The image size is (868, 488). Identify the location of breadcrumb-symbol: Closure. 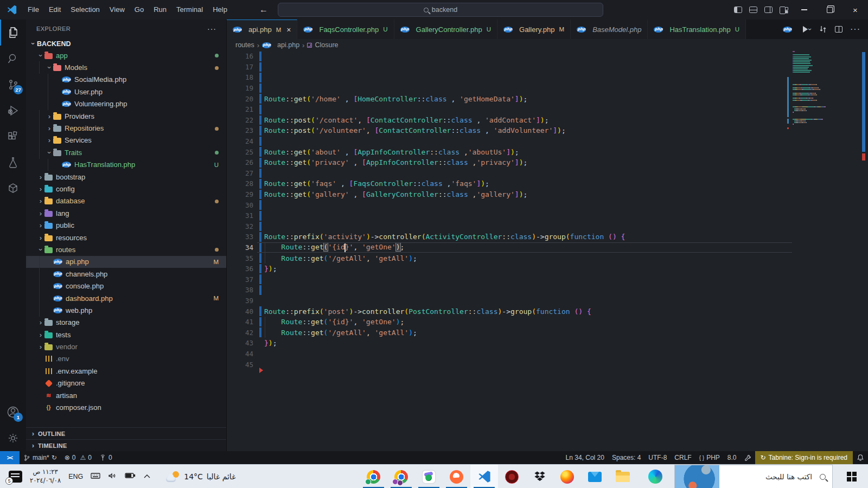
(327, 45).